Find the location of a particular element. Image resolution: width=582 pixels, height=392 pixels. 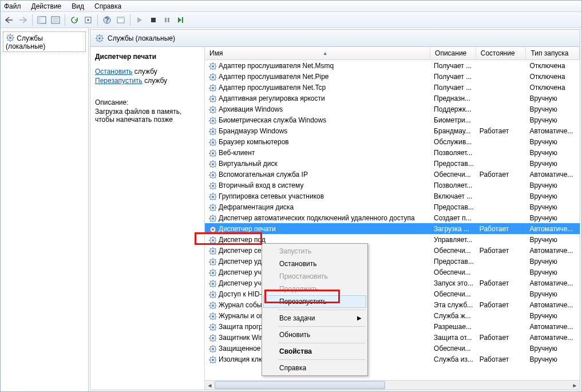

service-description: Обеспечи... is located at coordinates (453, 294).